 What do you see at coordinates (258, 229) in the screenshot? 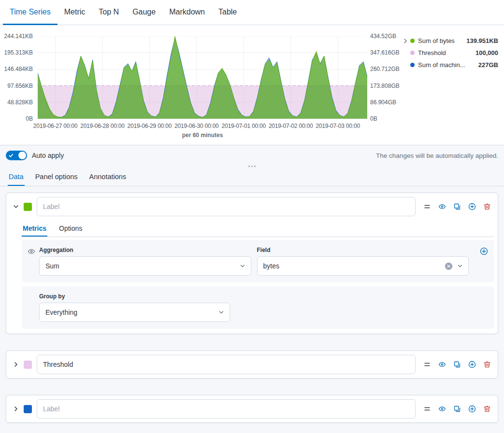
I see `series-sub-tabs: Metrics Options` at bounding box center [258, 229].